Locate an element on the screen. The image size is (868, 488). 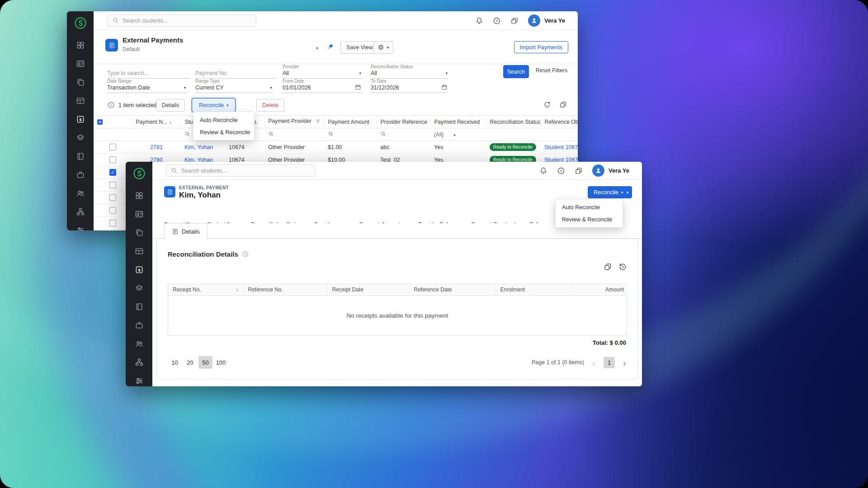
payment-row: 2781 Kim, Yohan 10674 Other Provider $1.… is located at coordinates (335, 147).